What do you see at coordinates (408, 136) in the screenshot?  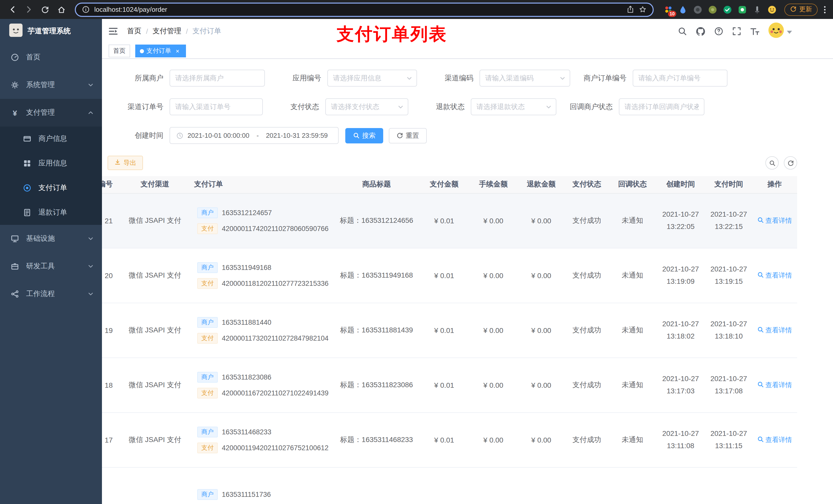 I see `reset-button: 重置` at bounding box center [408, 136].